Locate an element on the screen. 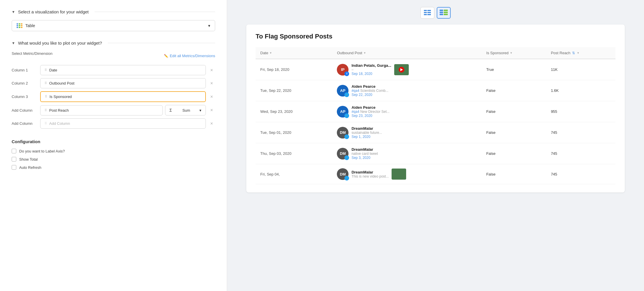 The height and width of the screenshot is (291, 644). column1-input: ⠿ Date is located at coordinates (123, 70).